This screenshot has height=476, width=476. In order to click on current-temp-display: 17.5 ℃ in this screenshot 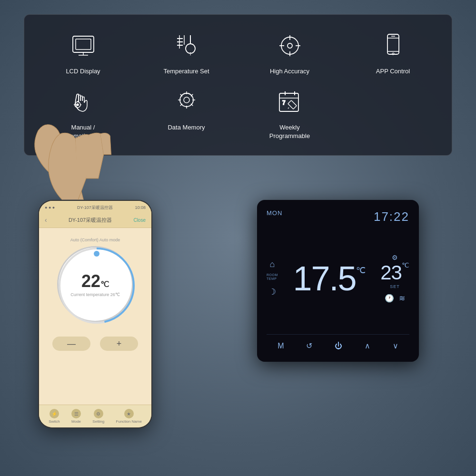, I will do `click(329, 278)`.